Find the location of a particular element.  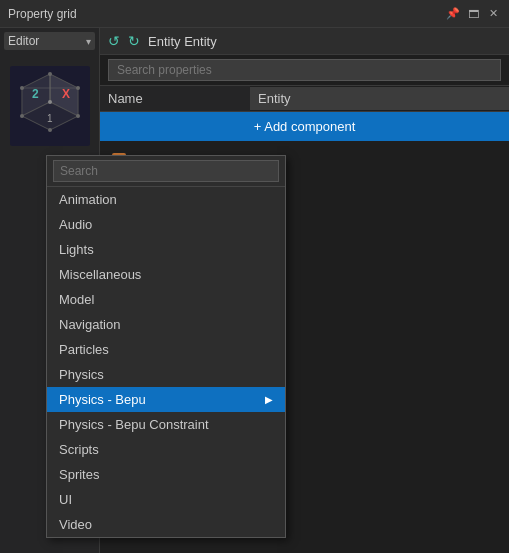

name-row: Name is located at coordinates (304, 99).